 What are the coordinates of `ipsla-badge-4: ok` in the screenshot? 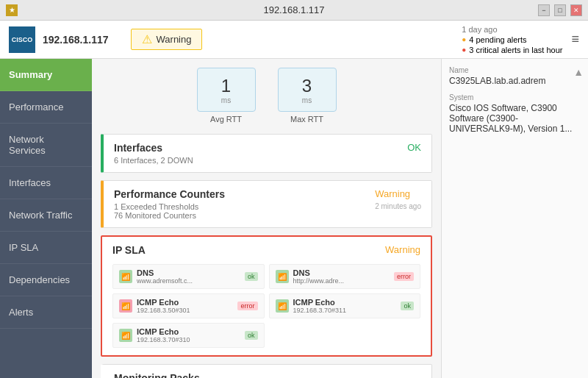 It's located at (407, 306).